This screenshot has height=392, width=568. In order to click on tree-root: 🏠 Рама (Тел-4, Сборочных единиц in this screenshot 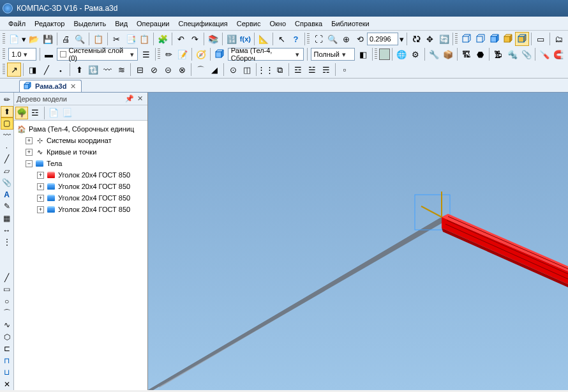, I will do `click(80, 129)`.